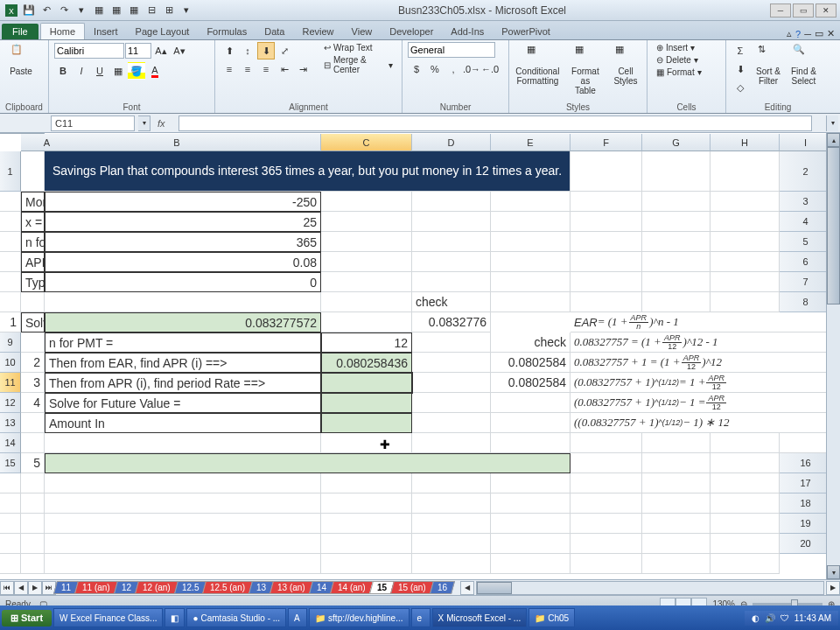  I want to click on bold-button: B, so click(63, 71).